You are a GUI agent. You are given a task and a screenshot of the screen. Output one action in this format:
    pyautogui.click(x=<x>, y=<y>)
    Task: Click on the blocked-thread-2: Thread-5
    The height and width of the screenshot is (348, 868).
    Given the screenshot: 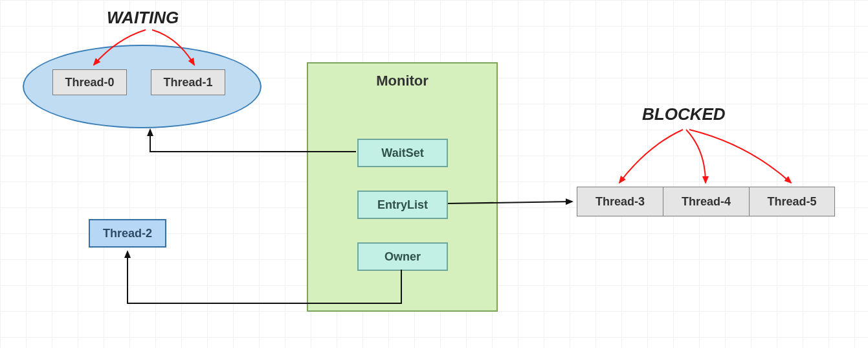 What is the action you would take?
    pyautogui.click(x=792, y=202)
    